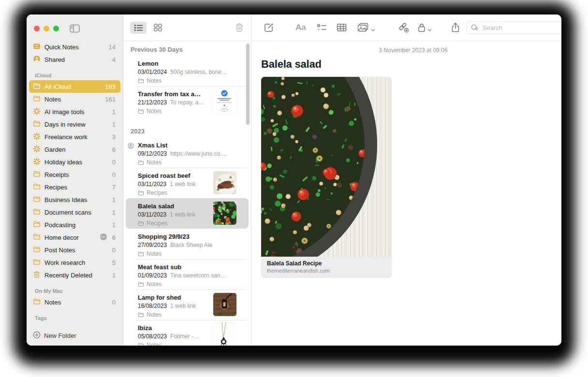 This screenshot has width=588, height=377. Describe the element at coordinates (74, 59) in the screenshot. I see `sidebar-item-shared: Shared 4` at that location.